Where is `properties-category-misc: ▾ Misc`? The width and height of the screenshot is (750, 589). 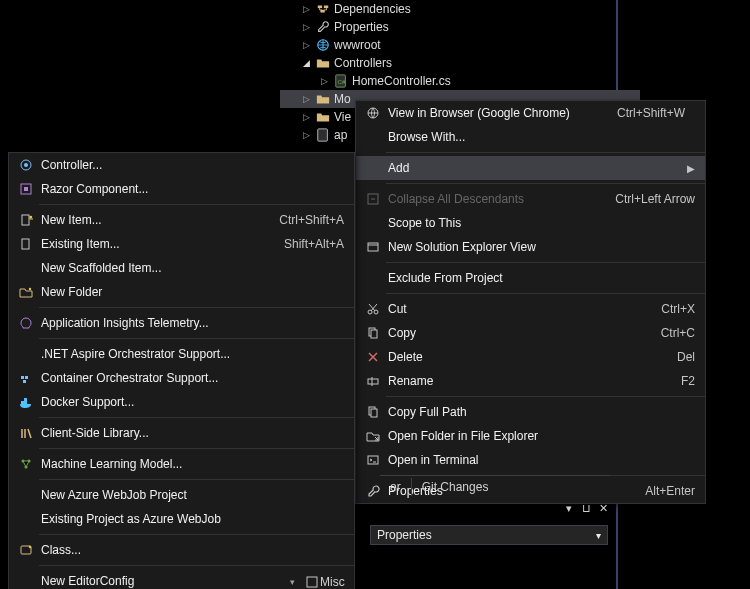 properties-category-misc: ▾ Misc is located at coordinates (318, 582).